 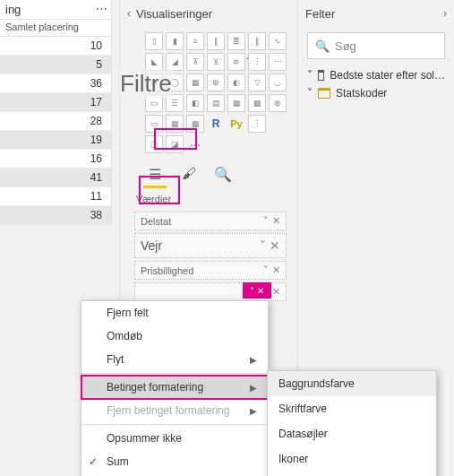 What do you see at coordinates (216, 103) in the screenshot?
I see `viz-slicer-icon: ▤` at bounding box center [216, 103].